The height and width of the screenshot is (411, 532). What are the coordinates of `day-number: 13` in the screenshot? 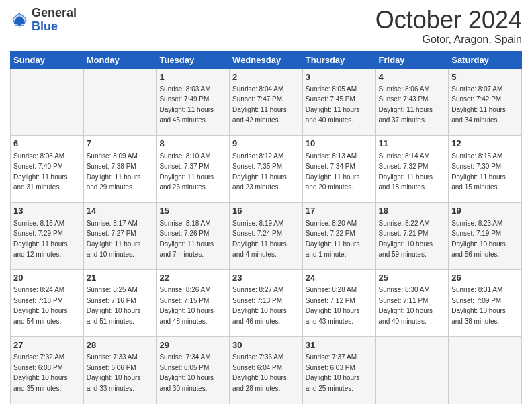 It's located at (47, 211).